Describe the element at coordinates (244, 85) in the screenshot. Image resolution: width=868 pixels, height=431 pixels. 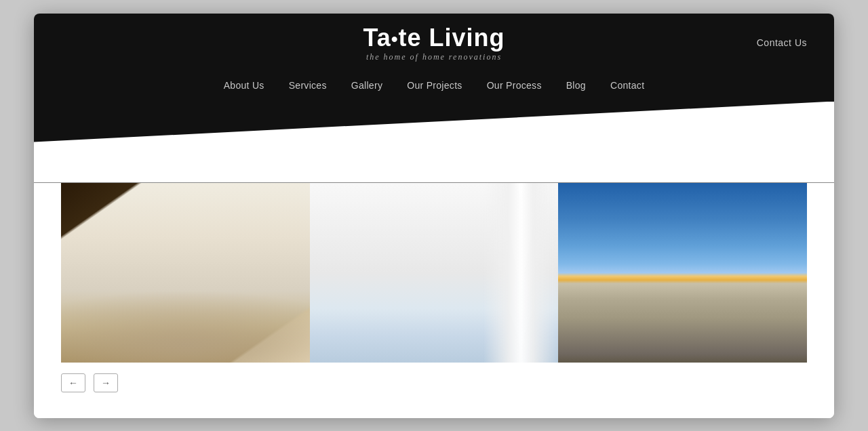
I see `nav-item-about-us: About Us` at that location.